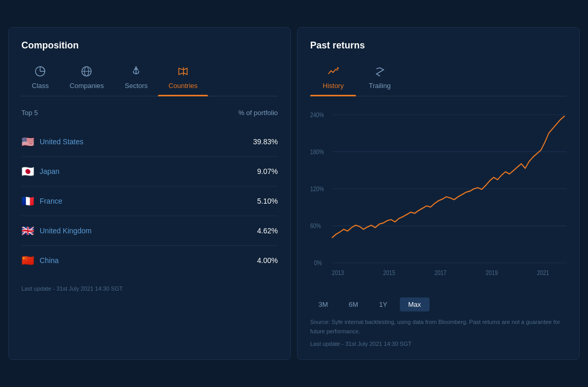 Image resolution: width=588 pixels, height=387 pixels. Describe the element at coordinates (389, 273) in the screenshot. I see `svg-text: 2015` at that location.